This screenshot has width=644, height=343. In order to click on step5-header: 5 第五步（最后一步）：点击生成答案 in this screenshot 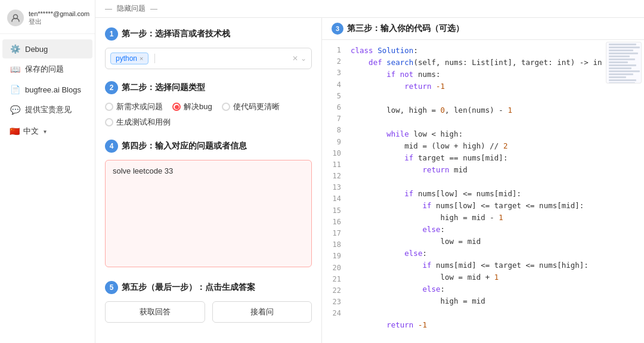, I will do `click(209, 288)`.